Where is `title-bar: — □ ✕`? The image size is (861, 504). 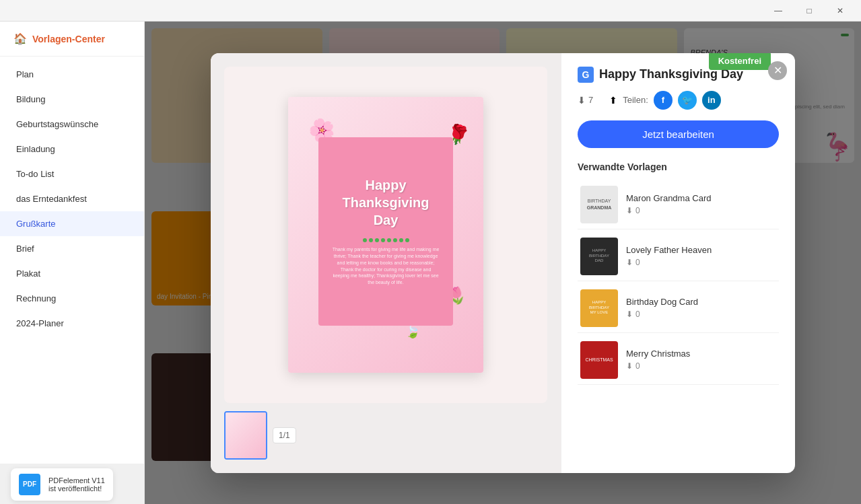
title-bar: — □ ✕ is located at coordinates (431, 11).